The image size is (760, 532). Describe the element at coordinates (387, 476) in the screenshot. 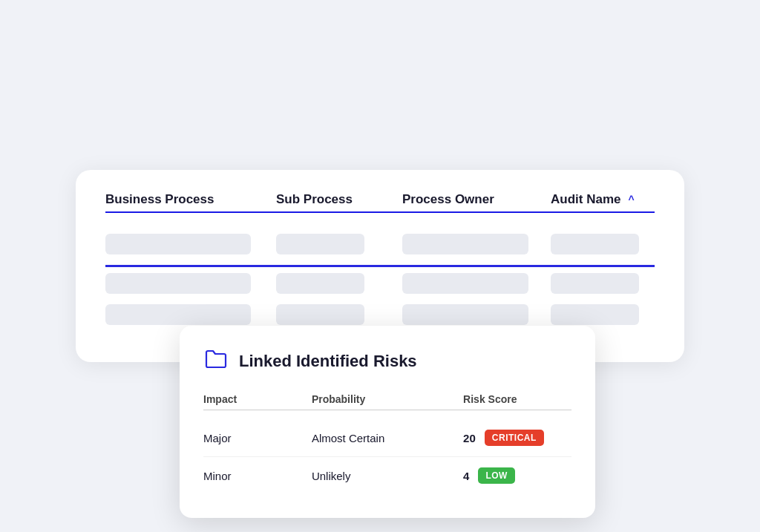

I see `risk-row-2: Minor Unlikely 4 LOW` at that location.